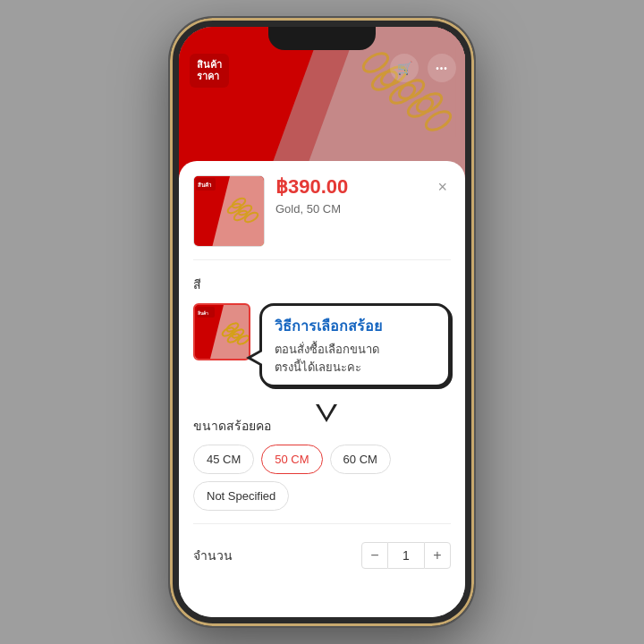 The width and height of the screenshot is (644, 644). I want to click on cart-icon: 🛒, so click(404, 68).